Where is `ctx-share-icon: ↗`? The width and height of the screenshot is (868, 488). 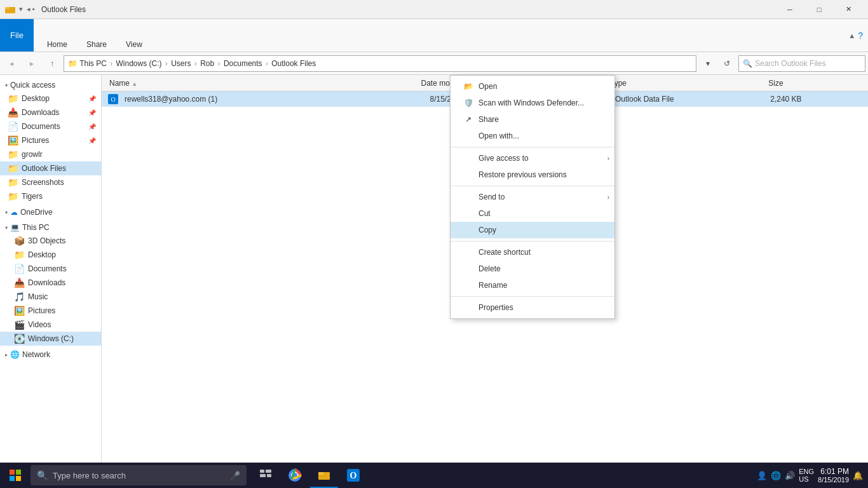
ctx-share-icon: ↗ is located at coordinates (468, 119).